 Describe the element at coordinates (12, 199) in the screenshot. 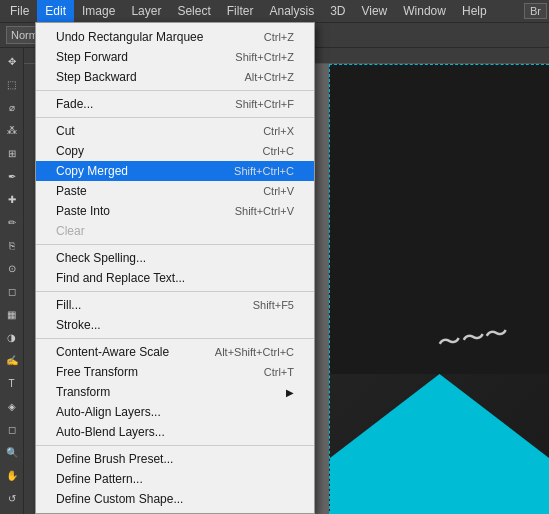

I see `tool-healing: ✚` at that location.